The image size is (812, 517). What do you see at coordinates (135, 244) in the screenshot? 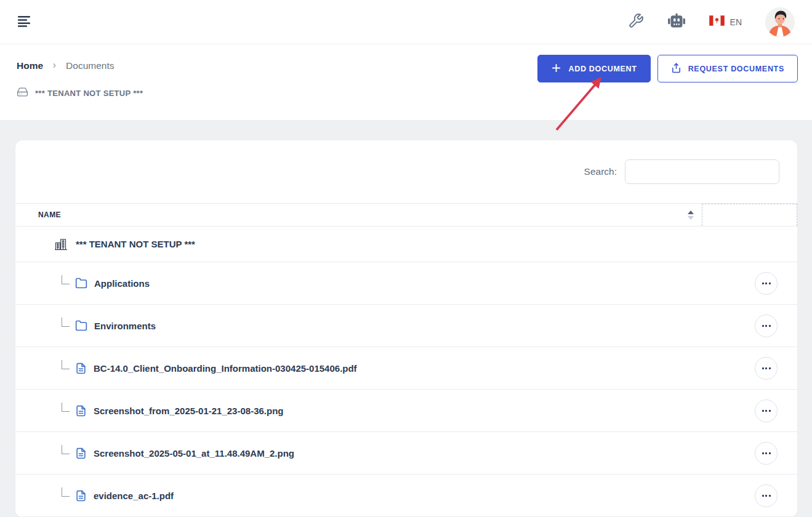
I see `row-label: *** TENANT NOT SETUP ***` at bounding box center [135, 244].